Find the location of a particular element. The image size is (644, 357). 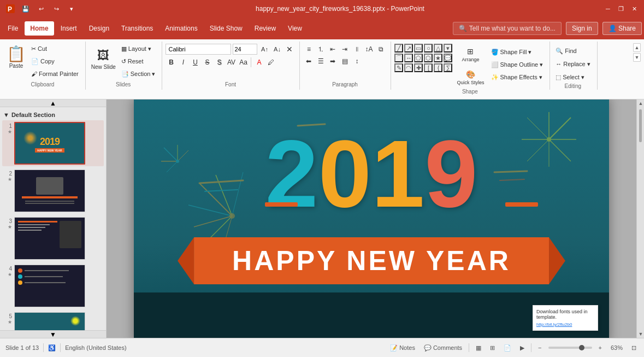

shape-formula: ∑ is located at coordinates (448, 68).